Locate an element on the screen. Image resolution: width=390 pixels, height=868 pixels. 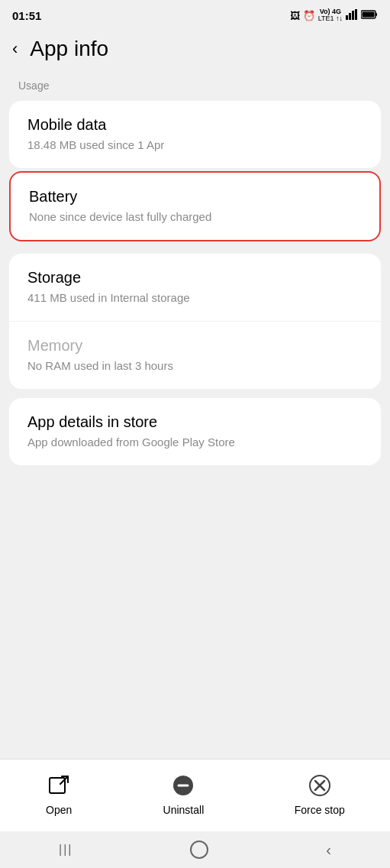
nav-bar: ||| ‹ is located at coordinates (195, 850).